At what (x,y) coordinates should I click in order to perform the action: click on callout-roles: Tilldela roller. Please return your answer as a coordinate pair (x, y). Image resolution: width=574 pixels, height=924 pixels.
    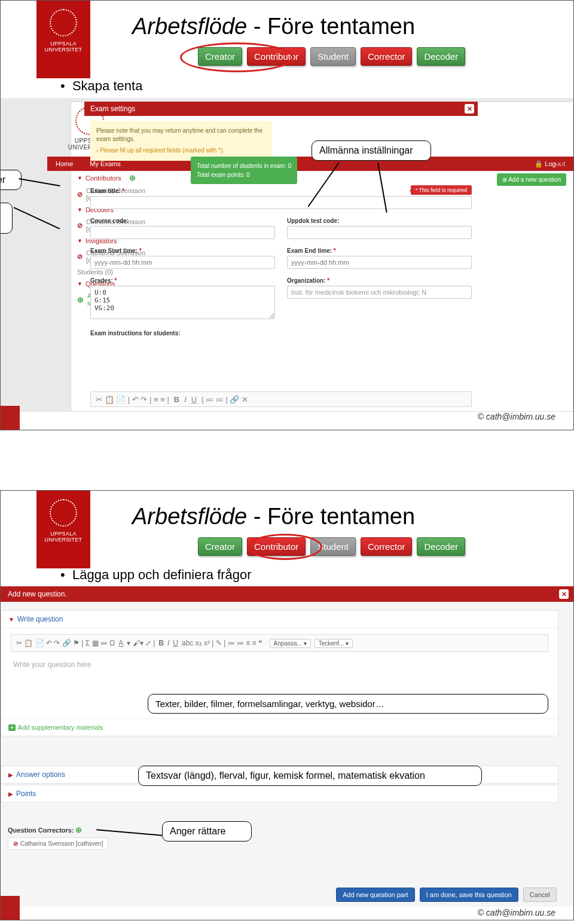
    Looking at the image, I should click on (11, 180).